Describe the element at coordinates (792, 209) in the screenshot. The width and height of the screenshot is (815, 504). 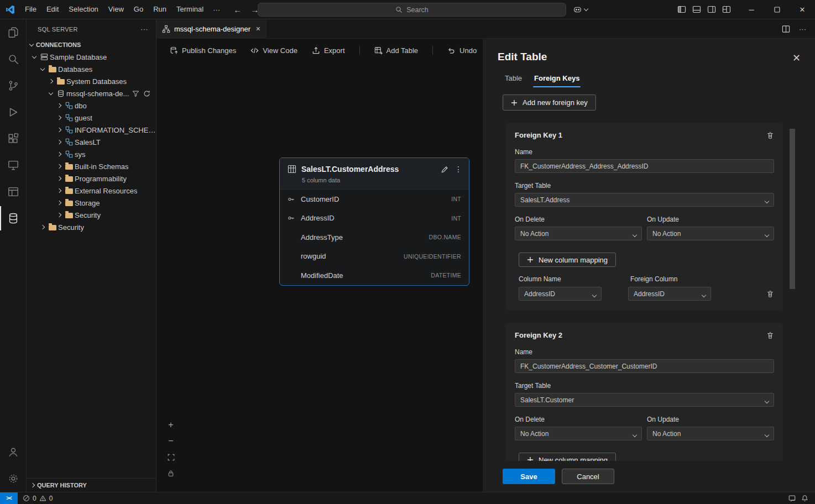
I see `panel-scrollbar` at that location.